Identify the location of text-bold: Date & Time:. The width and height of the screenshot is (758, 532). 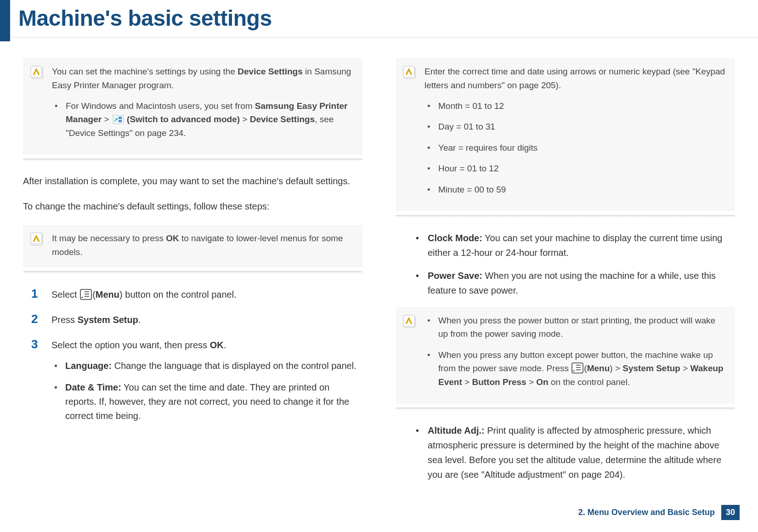
(93, 387).